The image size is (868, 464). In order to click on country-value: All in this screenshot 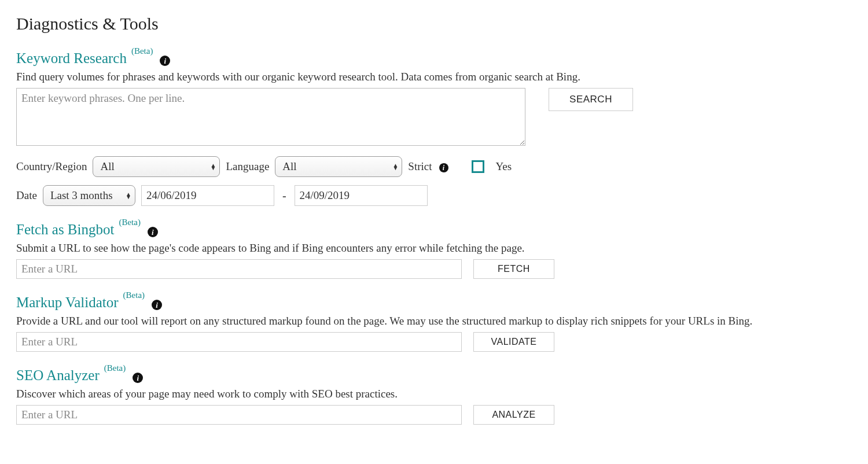, I will do `click(107, 167)`.